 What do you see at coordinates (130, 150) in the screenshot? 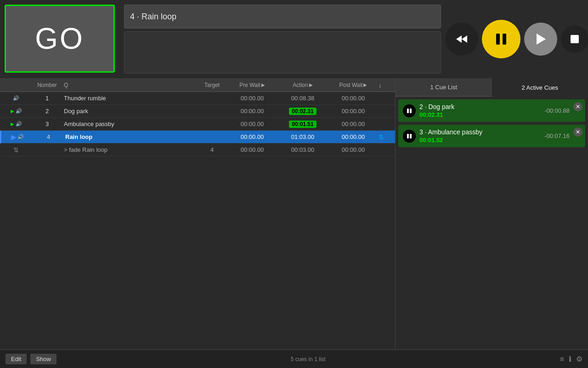
I see `row-fade-name: > fade Rain loop` at bounding box center [130, 150].